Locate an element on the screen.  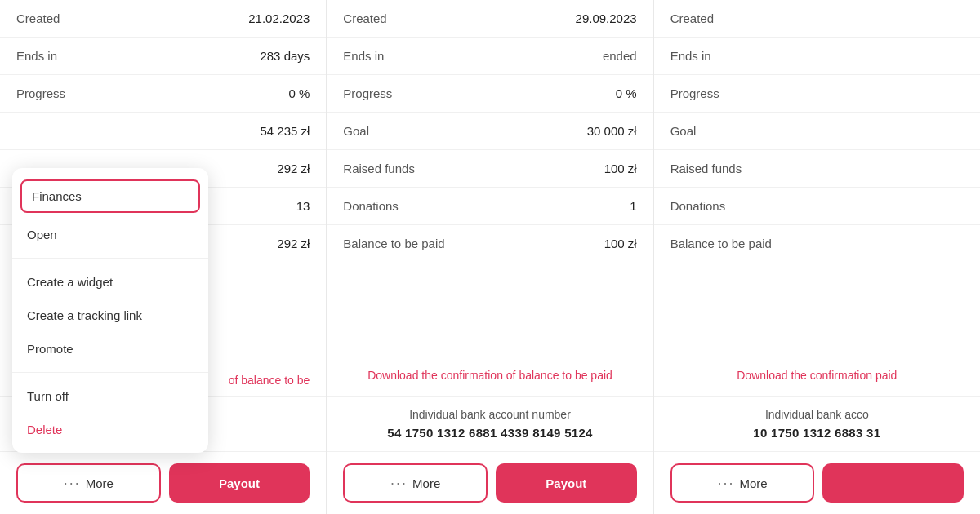
created-label-2: Created is located at coordinates (364, 18).